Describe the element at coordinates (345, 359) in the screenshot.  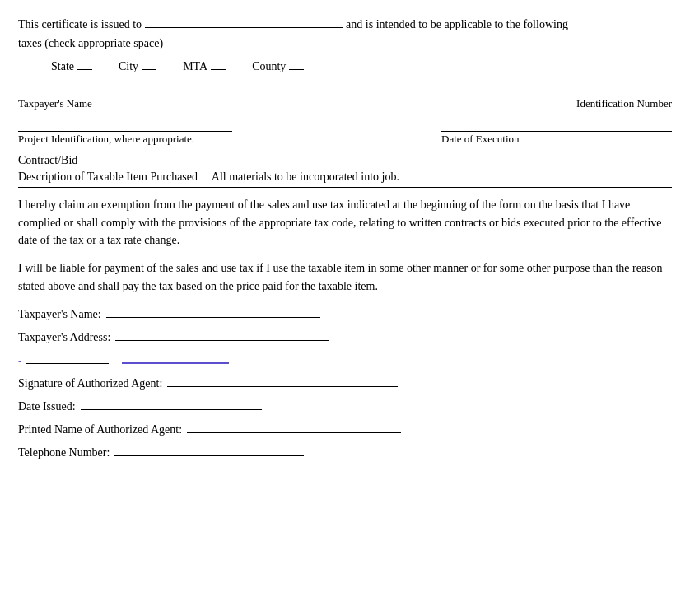
I see `city-state-row: -` at that location.